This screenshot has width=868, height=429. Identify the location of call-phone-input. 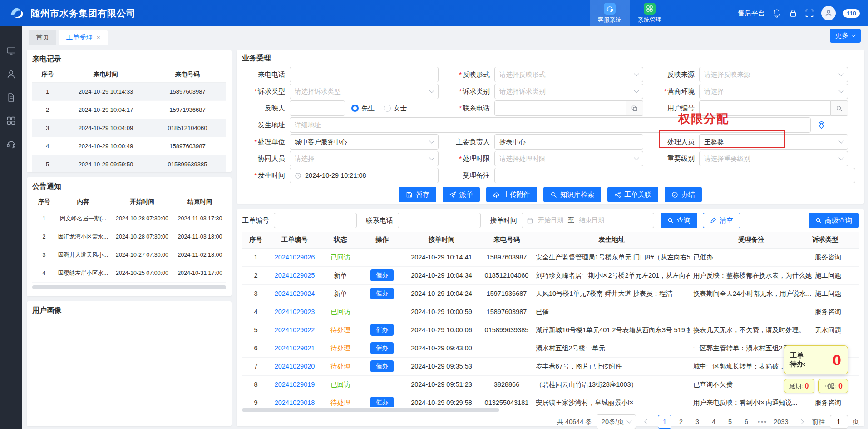
(364, 75).